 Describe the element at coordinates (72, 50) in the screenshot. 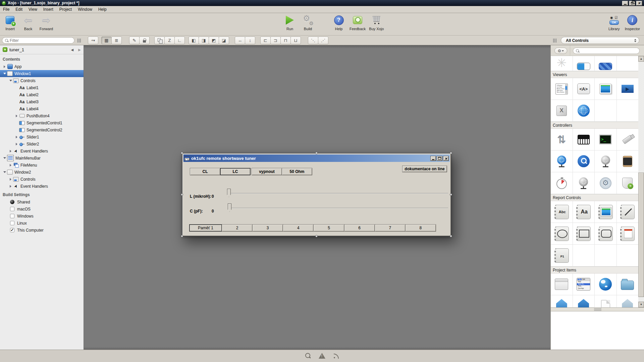

I see `history-back-icon: ◀` at that location.